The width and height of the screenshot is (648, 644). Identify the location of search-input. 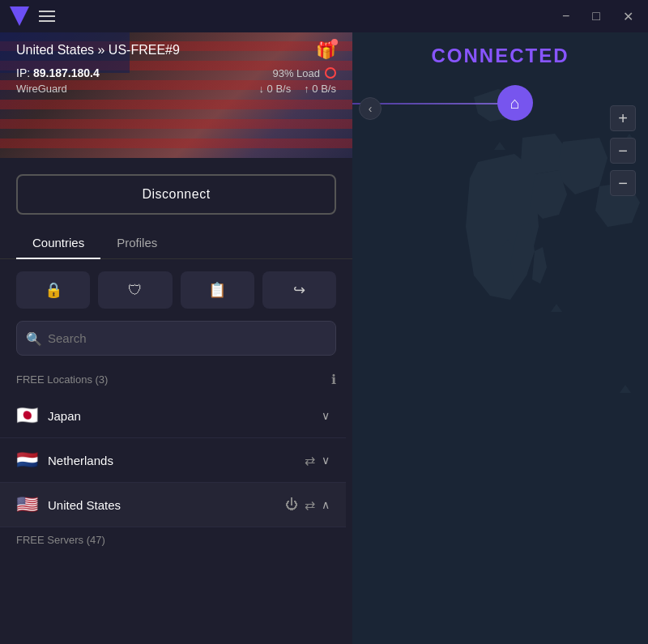
(177, 339).